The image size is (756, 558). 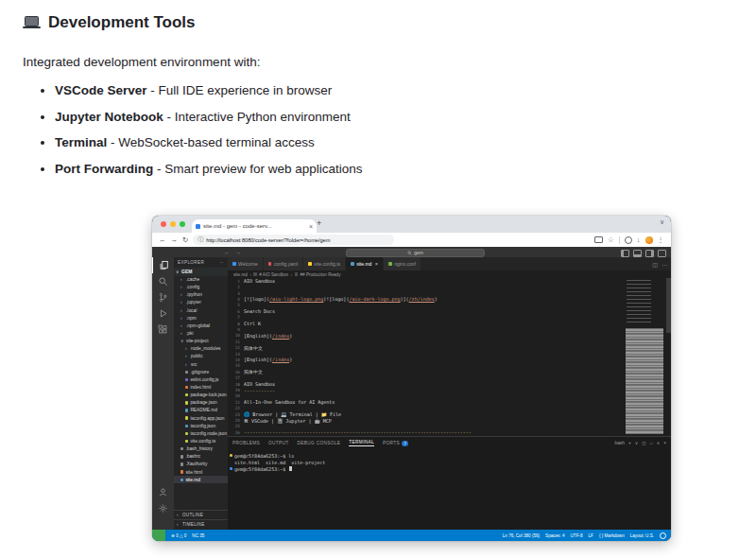 I want to click on tab-search-icon: ∨, so click(x=662, y=222).